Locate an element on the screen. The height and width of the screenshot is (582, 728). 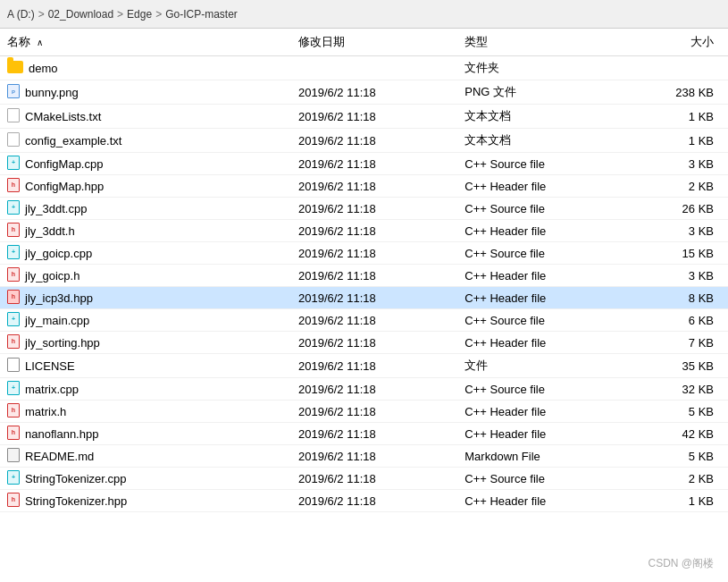
file-name-label: matrix.cpp is located at coordinates (52, 390).